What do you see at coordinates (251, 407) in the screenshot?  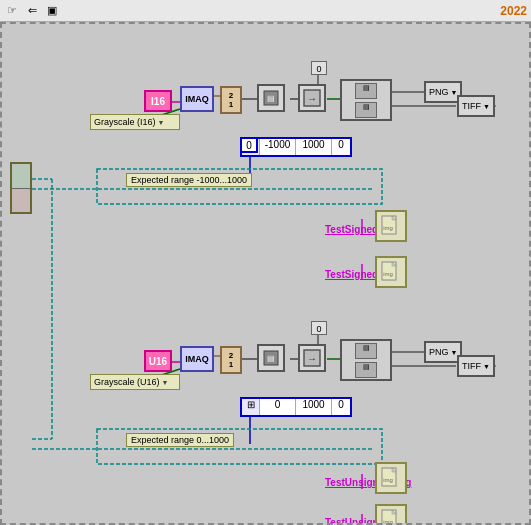 I see `lower-range-start-label: ⊞` at bounding box center [251, 407].